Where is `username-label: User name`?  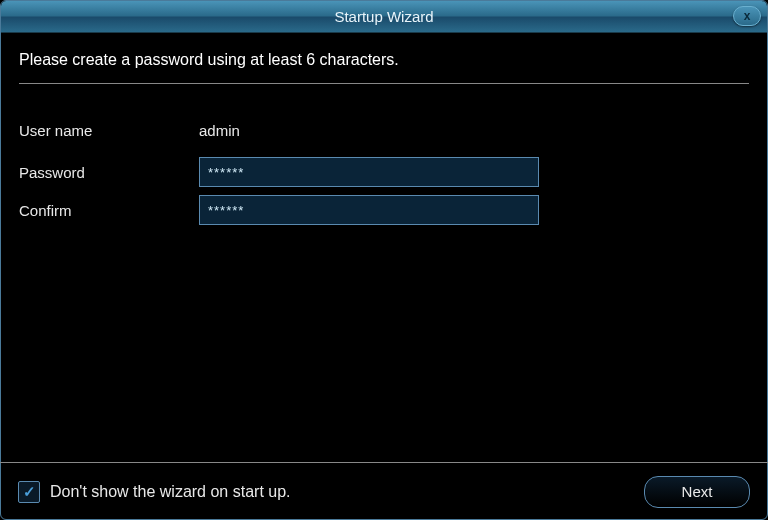
username-label: User name is located at coordinates (109, 130).